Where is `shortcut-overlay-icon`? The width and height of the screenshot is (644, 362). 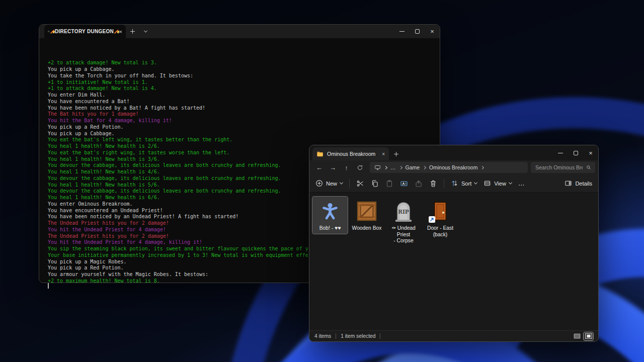 shortcut-overlay-icon is located at coordinates (432, 219).